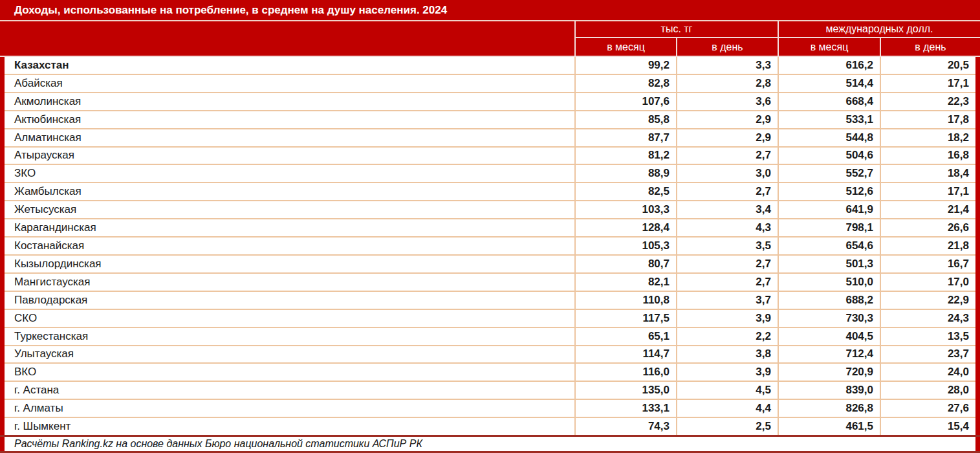 The width and height of the screenshot is (980, 453). I want to click on period-subheader-row: в месяц в день в месяц в день, so click(778, 47).